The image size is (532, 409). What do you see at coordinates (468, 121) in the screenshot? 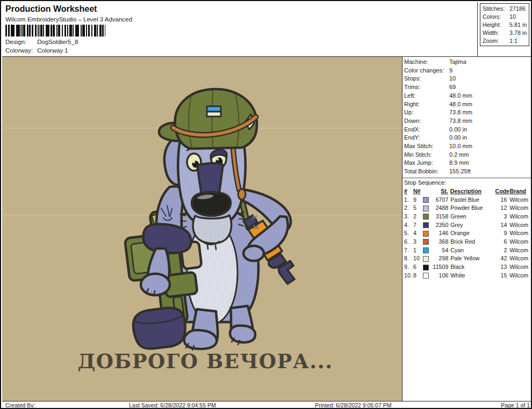
I see `info-row: Down:73.8 mm` at bounding box center [468, 121].